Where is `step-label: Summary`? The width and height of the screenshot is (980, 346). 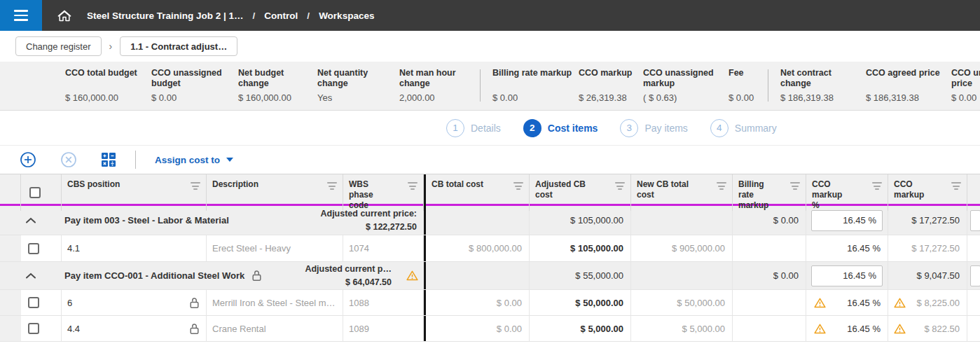 step-label: Summary is located at coordinates (756, 128).